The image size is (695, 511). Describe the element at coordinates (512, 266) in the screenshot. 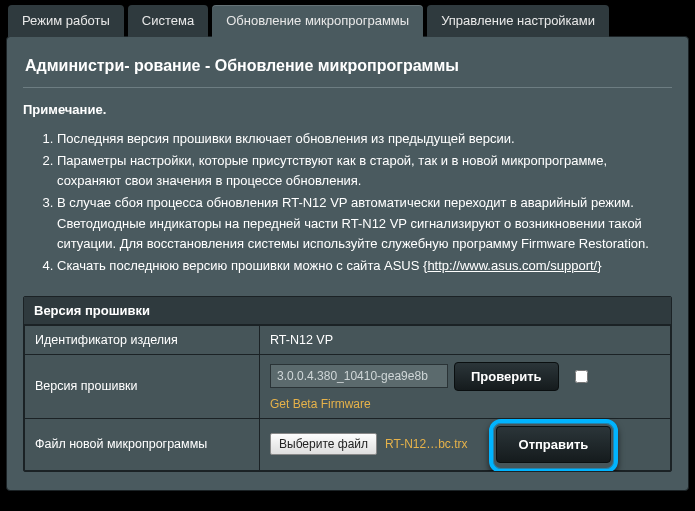

I see `support-link: http://www.asus.com/support/` at that location.